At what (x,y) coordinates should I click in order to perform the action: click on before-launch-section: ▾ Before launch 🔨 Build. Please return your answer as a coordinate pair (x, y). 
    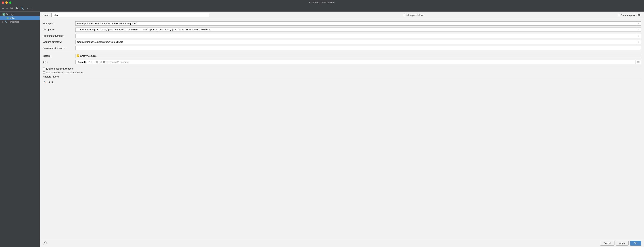
    Looking at the image, I should click on (342, 80).